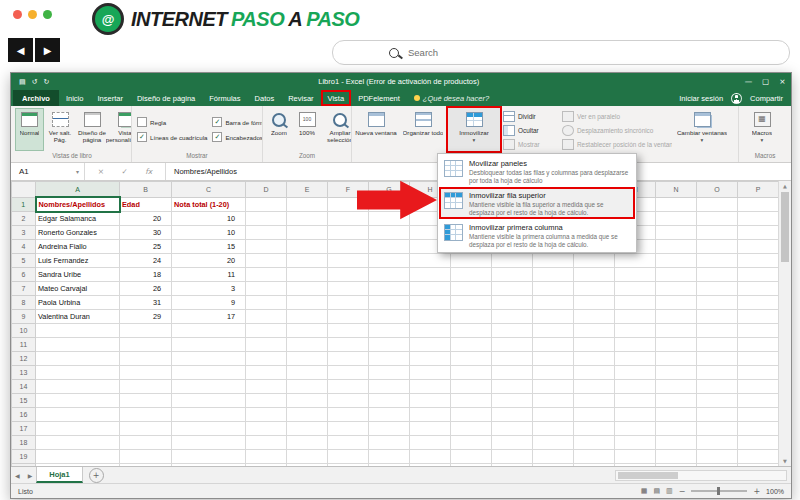 The width and height of the screenshot is (800, 500). Describe the element at coordinates (554, 373) in the screenshot. I see `cell-k13` at that location.